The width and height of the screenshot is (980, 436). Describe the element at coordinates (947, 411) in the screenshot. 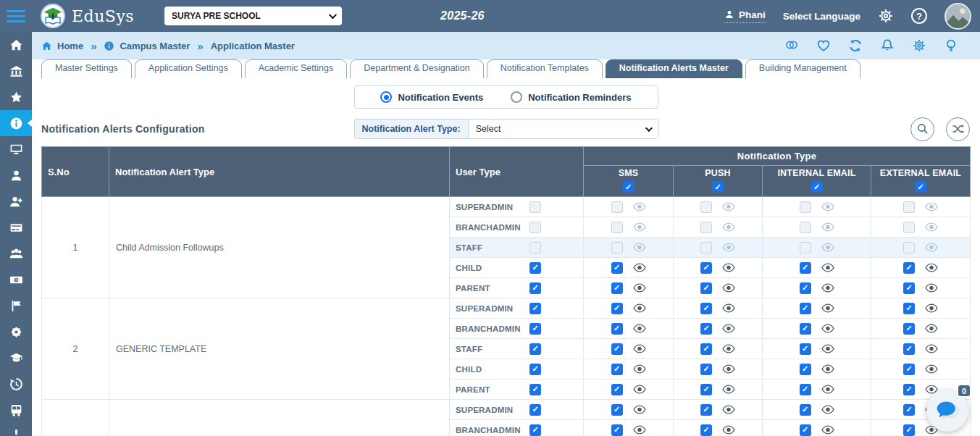

I see `chat-widget: 0` at that location.